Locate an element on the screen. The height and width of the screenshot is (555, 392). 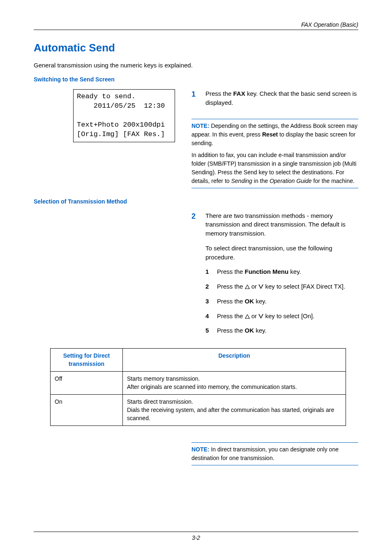
substep: 2 Press the or key to select [FAX Direct… is located at coordinates (282, 287).